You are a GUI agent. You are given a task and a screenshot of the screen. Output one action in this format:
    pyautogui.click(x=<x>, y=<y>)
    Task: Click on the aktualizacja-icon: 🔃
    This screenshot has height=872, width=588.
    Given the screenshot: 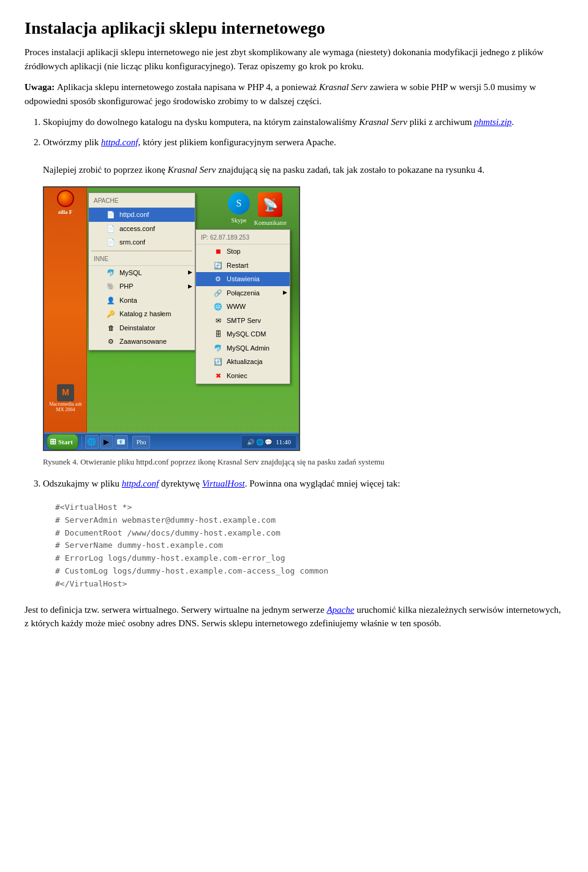 What is the action you would take?
    pyautogui.click(x=218, y=362)
    